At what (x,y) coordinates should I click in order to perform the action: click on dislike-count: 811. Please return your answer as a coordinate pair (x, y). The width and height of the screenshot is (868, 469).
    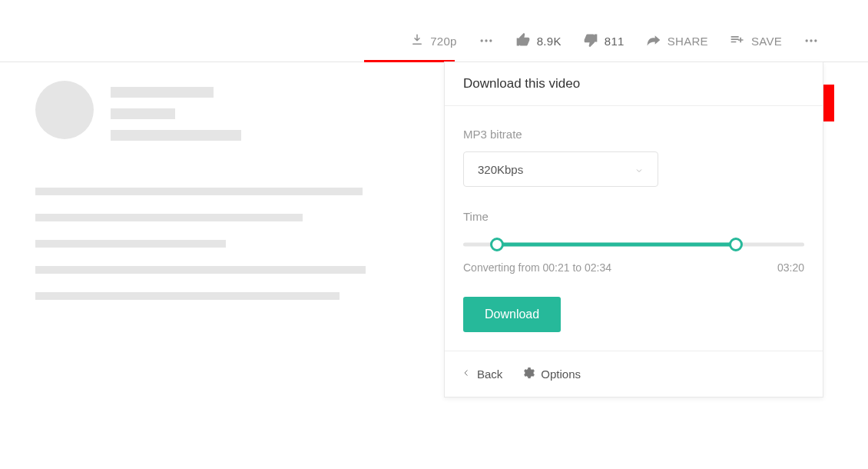
    Looking at the image, I should click on (615, 42).